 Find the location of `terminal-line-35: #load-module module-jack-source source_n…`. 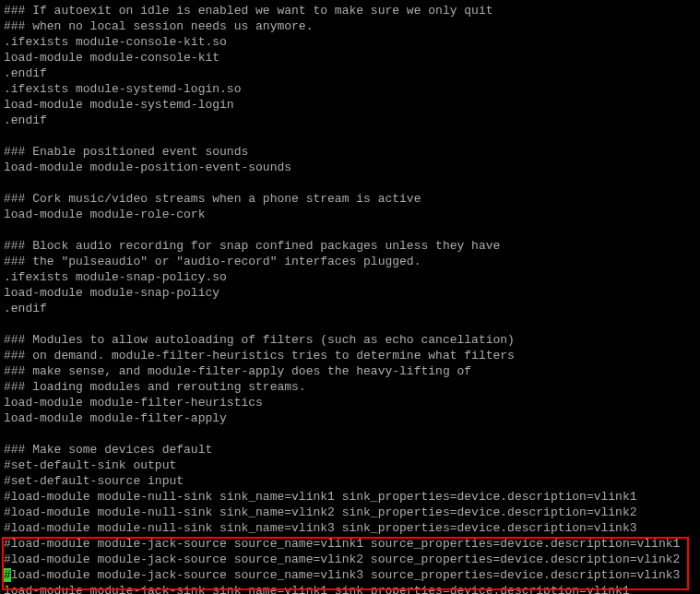

terminal-line-35: #load-module module-jack-source source_n… is located at coordinates (350, 559).